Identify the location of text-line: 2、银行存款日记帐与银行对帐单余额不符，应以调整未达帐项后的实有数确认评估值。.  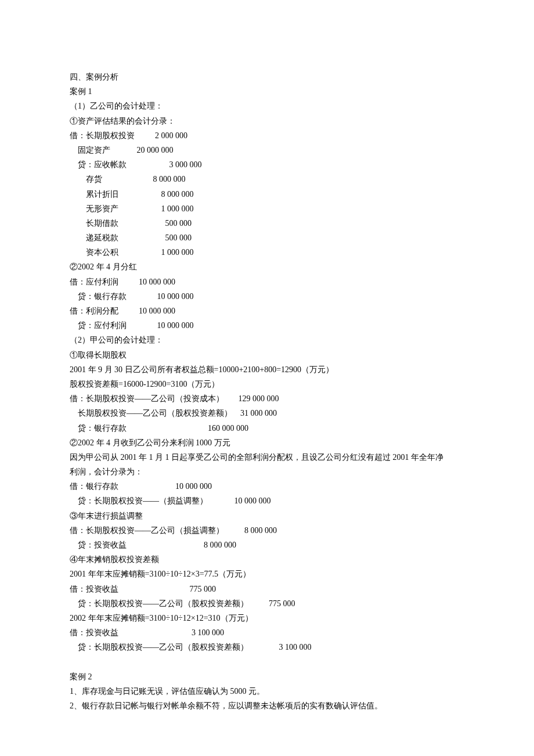
(267, 706).